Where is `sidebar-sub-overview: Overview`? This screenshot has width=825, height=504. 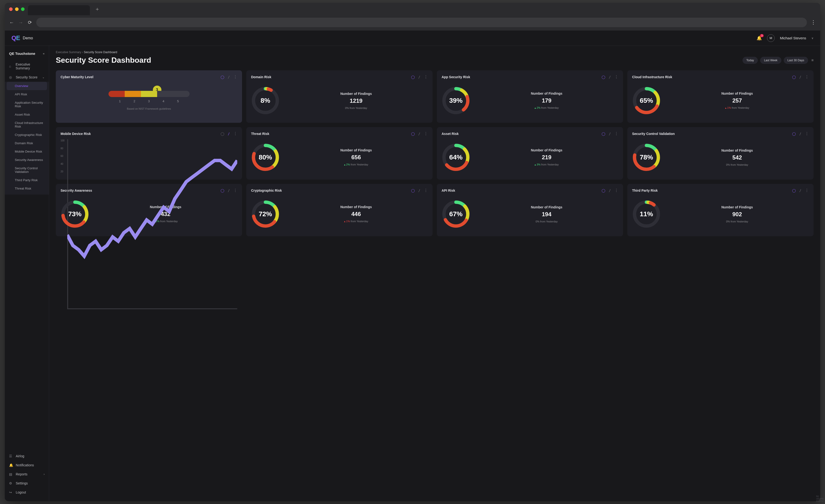
sidebar-sub-overview: Overview is located at coordinates (27, 86).